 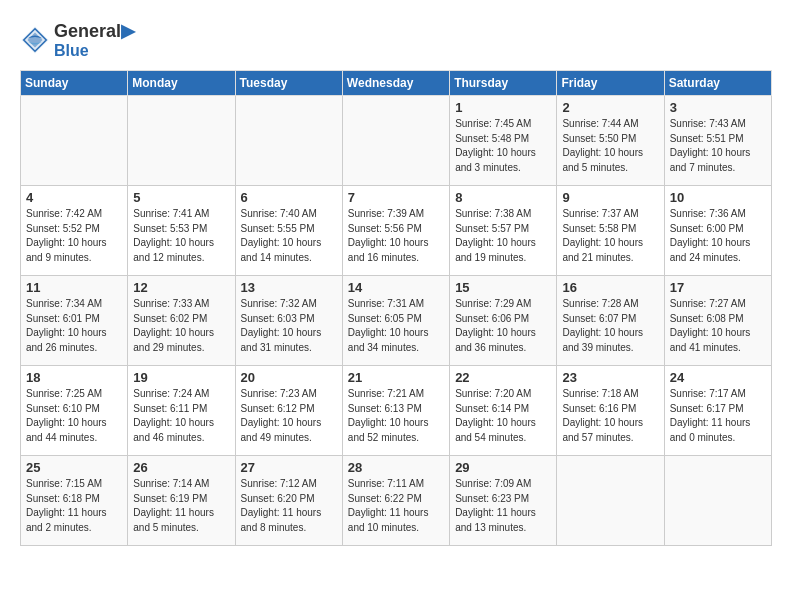 I want to click on day-info: Sunrise: 7:21 AM Sunset: 6:13 PM Dayligh…, so click(x=396, y=416).